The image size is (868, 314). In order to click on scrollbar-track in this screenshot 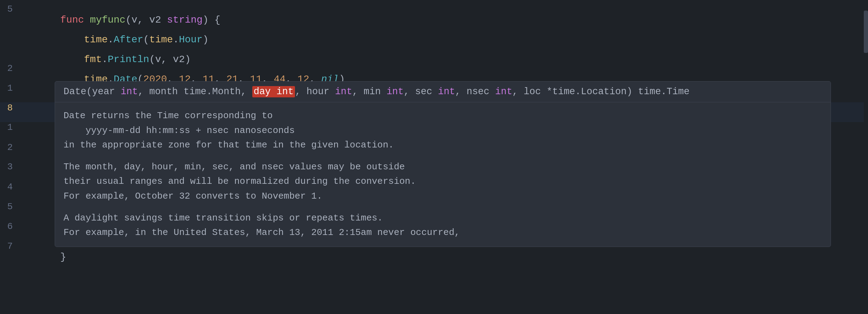, I will do `click(866, 157)`.